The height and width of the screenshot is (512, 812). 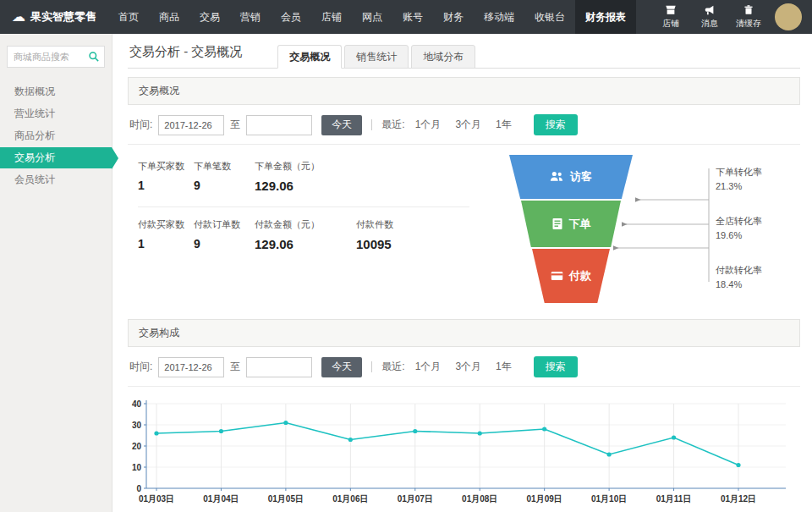 I want to click on main-nav: 首页 商品 交易 营销 会员 店铺 网点 账号 财务 移动端 收银台 财务报表, so click(x=372, y=17).